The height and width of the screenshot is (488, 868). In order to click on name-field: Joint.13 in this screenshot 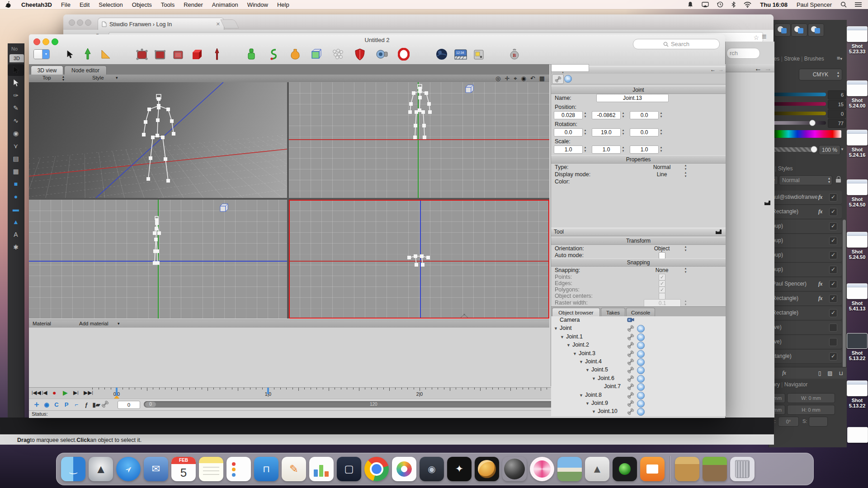, I will do `click(632, 98)`.